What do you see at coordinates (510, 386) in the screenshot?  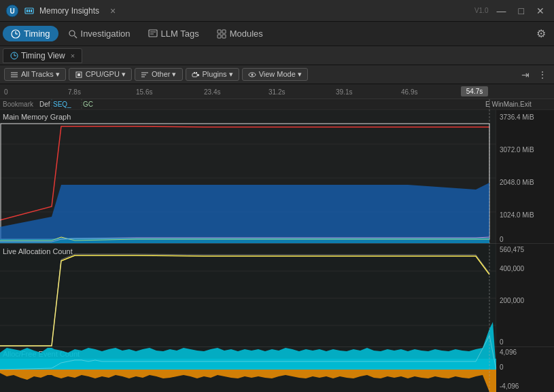 I see `svg-text: -4,096` at bounding box center [510, 386].